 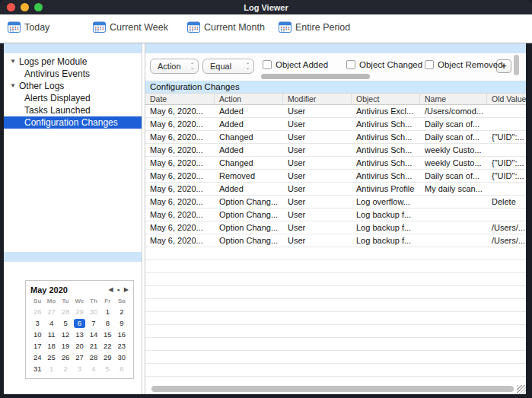 I want to click on calendar-next-button: ▶, so click(x=126, y=290).